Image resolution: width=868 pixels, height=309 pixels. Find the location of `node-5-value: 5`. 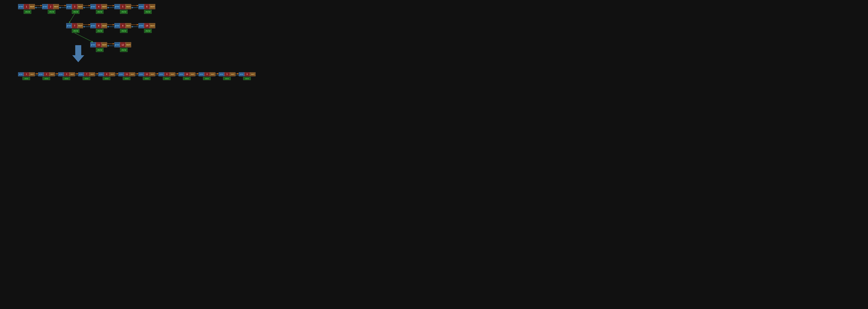

node-5-value: 5 is located at coordinates (227, 74).